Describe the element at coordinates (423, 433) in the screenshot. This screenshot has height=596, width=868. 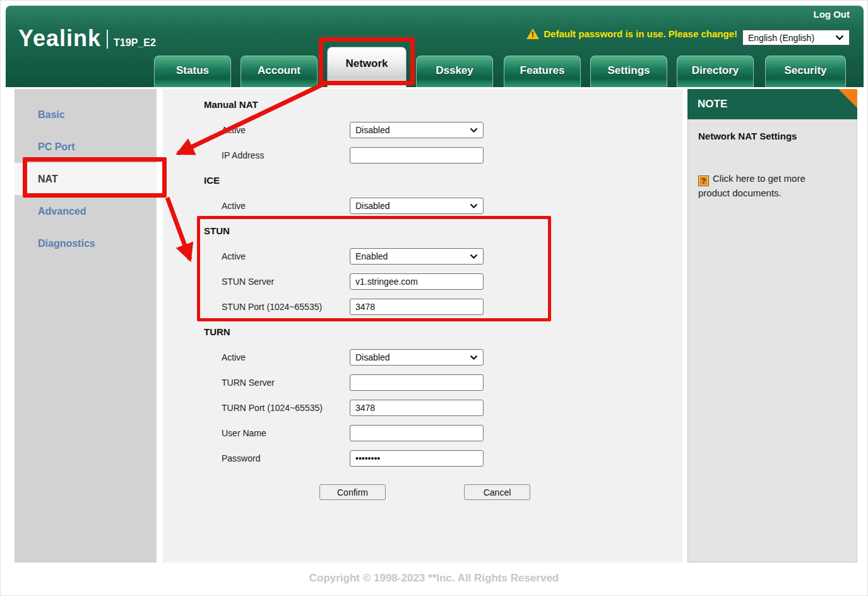
I see `user-name-row: User Name` at that location.